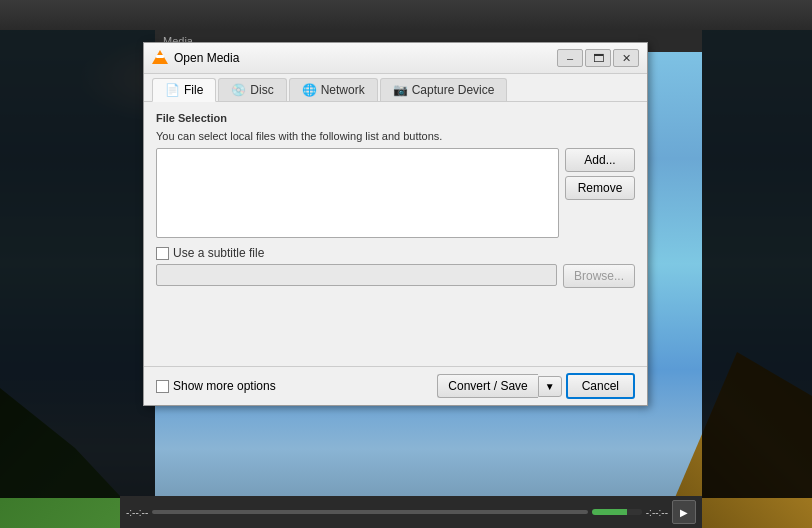  What do you see at coordinates (334, 90) in the screenshot?
I see `tab-network: 🌐 Network` at bounding box center [334, 90].